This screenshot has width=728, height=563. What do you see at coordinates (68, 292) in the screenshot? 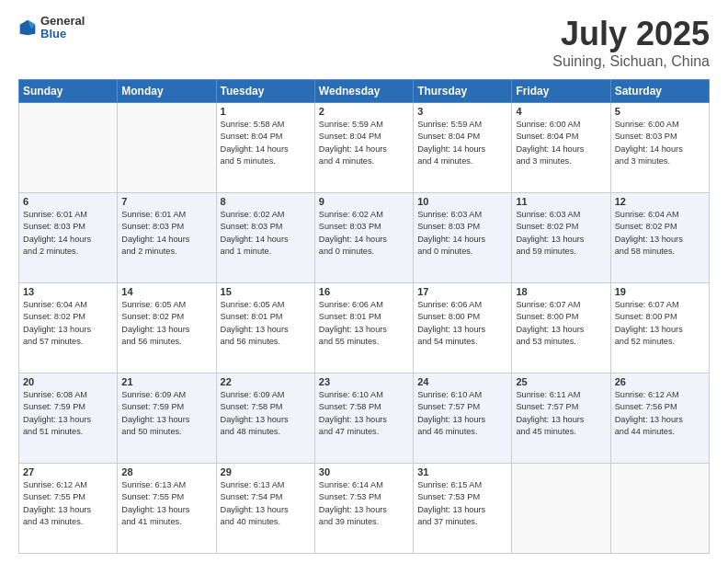
I see `day-number: 13` at bounding box center [68, 292].